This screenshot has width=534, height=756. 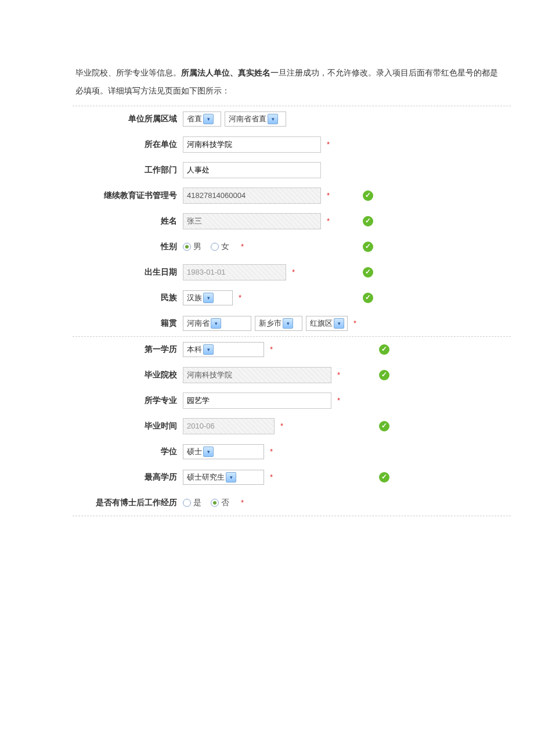 I want to click on row-school: 毕业院校 * ✓, so click(x=291, y=375).